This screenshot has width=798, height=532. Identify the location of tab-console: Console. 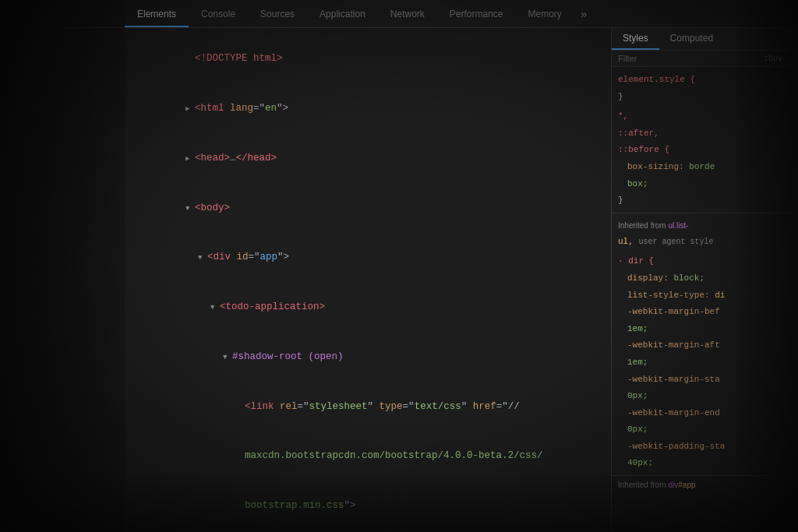
(218, 15).